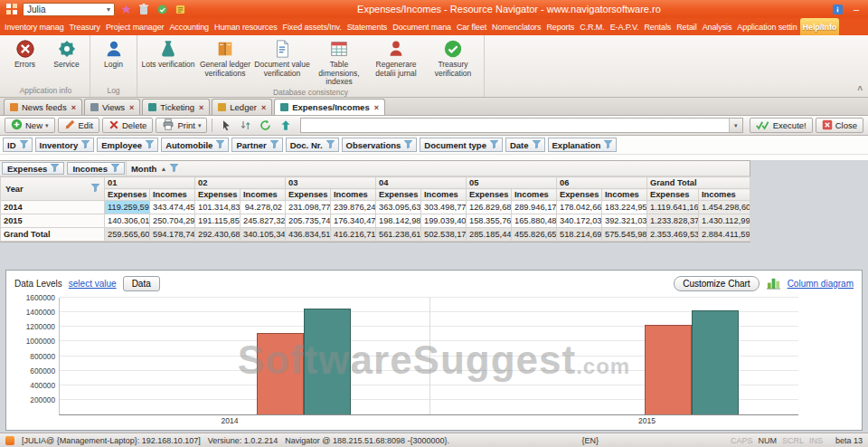 The width and height of the screenshot is (868, 447). I want to click on sub-header-01-expenses: Expenses, so click(127, 195).